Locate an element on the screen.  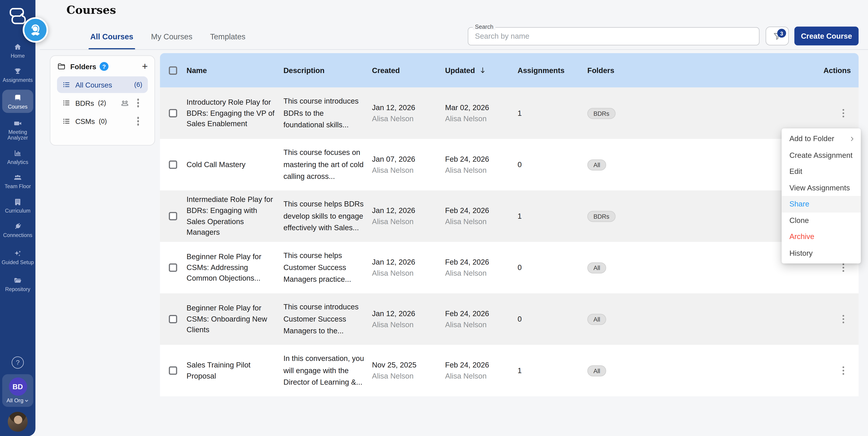
menu-item-clone: Clone is located at coordinates (822, 220).